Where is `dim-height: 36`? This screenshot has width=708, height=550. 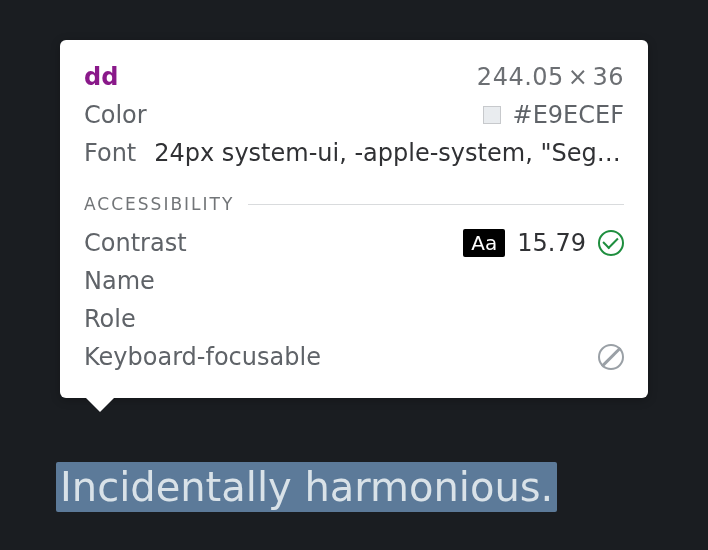
dim-height: 36 is located at coordinates (608, 77).